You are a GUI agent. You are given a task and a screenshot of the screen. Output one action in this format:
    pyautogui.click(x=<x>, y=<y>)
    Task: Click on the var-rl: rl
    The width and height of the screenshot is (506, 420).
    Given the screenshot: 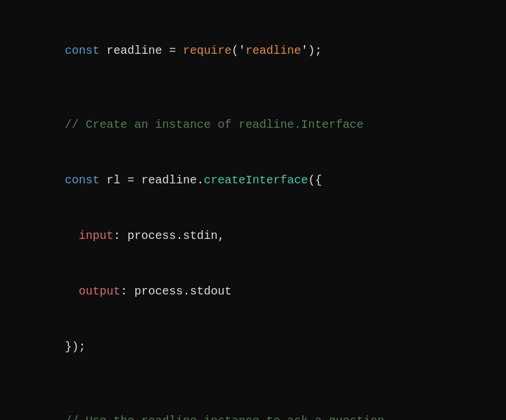 What is the action you would take?
    pyautogui.click(x=113, y=180)
    